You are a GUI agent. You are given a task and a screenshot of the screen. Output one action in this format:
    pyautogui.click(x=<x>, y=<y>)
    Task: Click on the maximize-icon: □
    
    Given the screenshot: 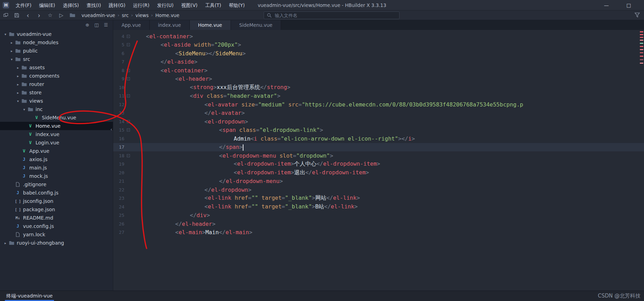 What is the action you would take?
    pyautogui.click(x=629, y=5)
    